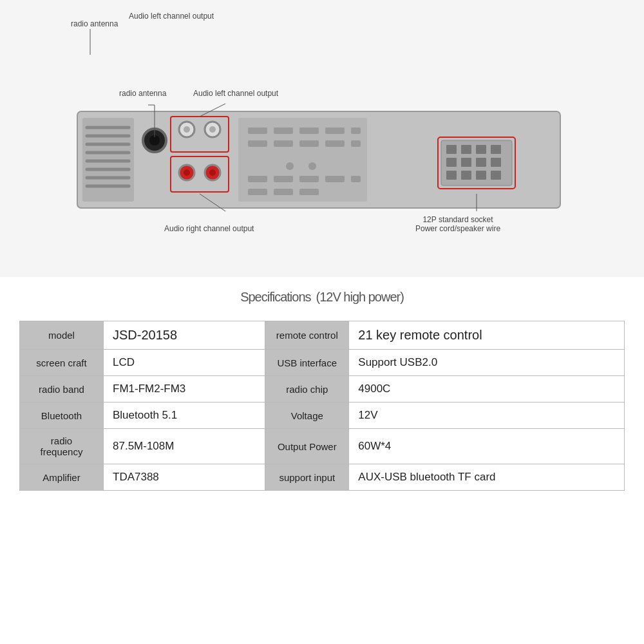 This screenshot has width=644, height=644. What do you see at coordinates (62, 336) in the screenshot?
I see `cell-label-1: model` at bounding box center [62, 336].